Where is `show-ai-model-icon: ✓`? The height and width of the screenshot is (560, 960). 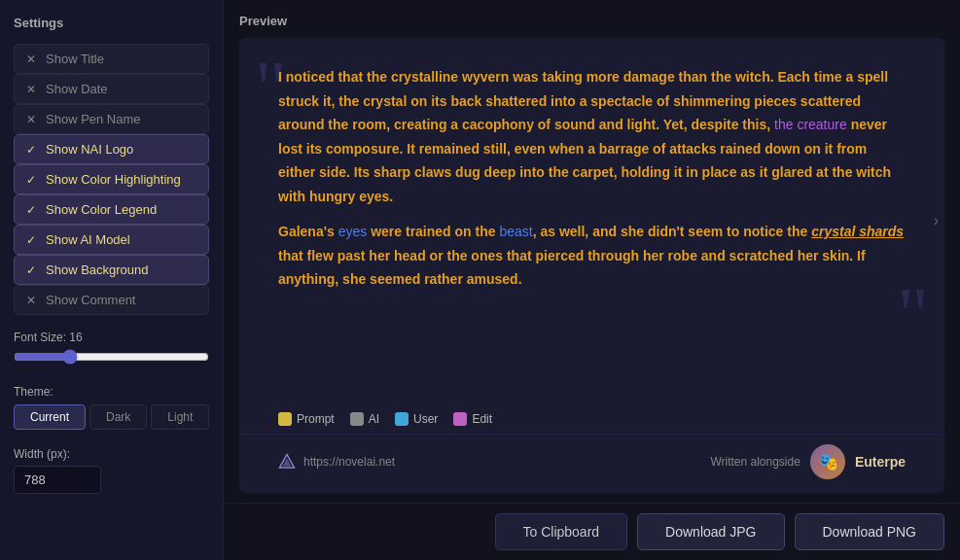
show-ai-model-icon: ✓ is located at coordinates (33, 240).